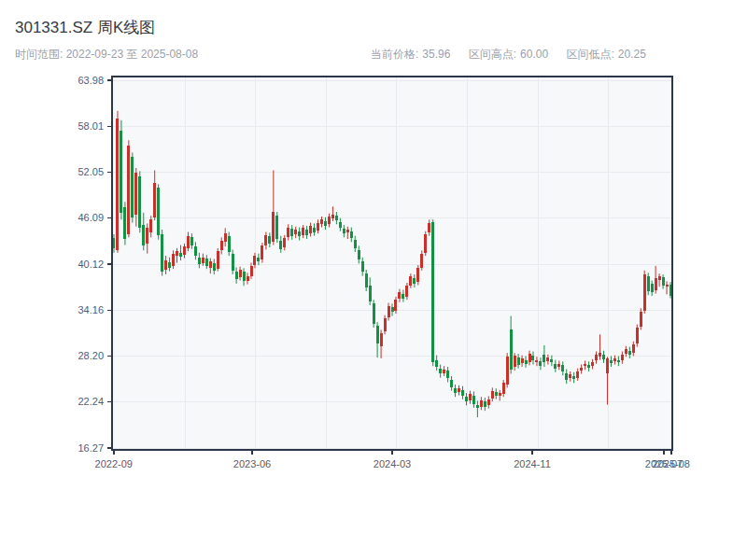  I want to click on y-tick-label: 22.24, so click(91, 401).